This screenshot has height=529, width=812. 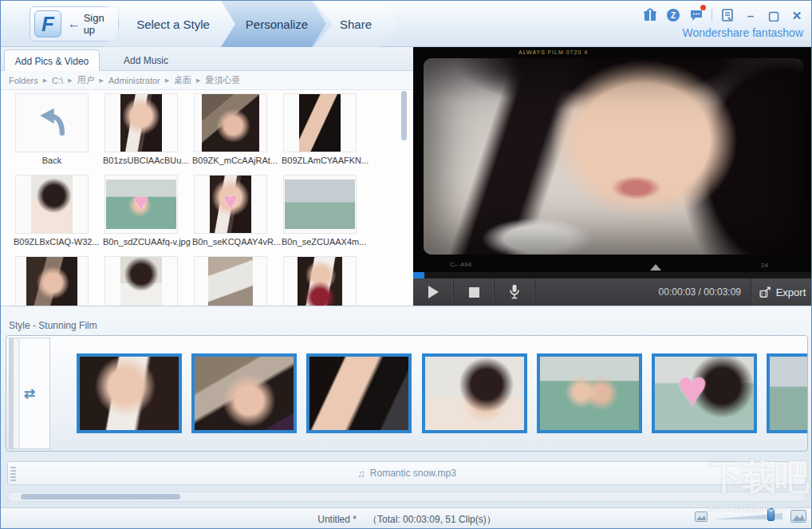 What do you see at coordinates (791, 292) in the screenshot?
I see `export-label: Export` at bounding box center [791, 292].